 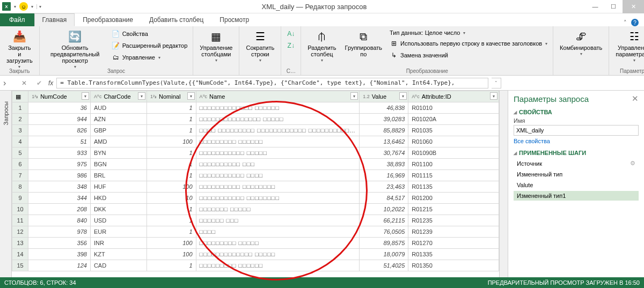 I want to click on table-row: 451AMD100□□□□□□□□□ □□□□□□13,6462R01060, so click(x=255, y=142).